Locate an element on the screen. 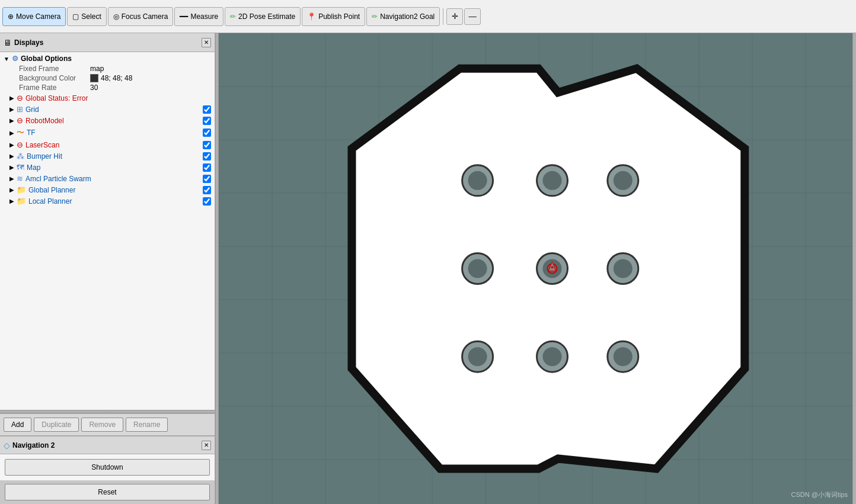  laserscan-expand-icon: ▶ is located at coordinates (12, 145).